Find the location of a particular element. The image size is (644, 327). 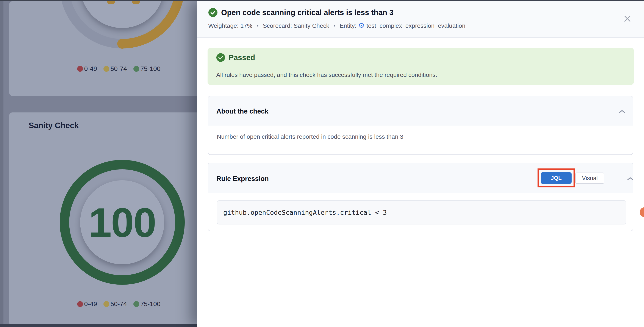

check-passed-icon is located at coordinates (213, 12).